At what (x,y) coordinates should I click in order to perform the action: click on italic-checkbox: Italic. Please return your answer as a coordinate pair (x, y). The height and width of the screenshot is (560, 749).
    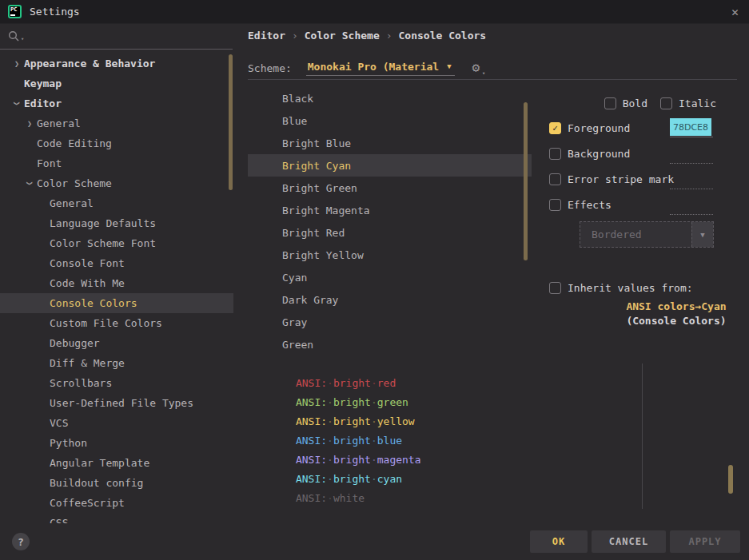
    Looking at the image, I should click on (688, 104).